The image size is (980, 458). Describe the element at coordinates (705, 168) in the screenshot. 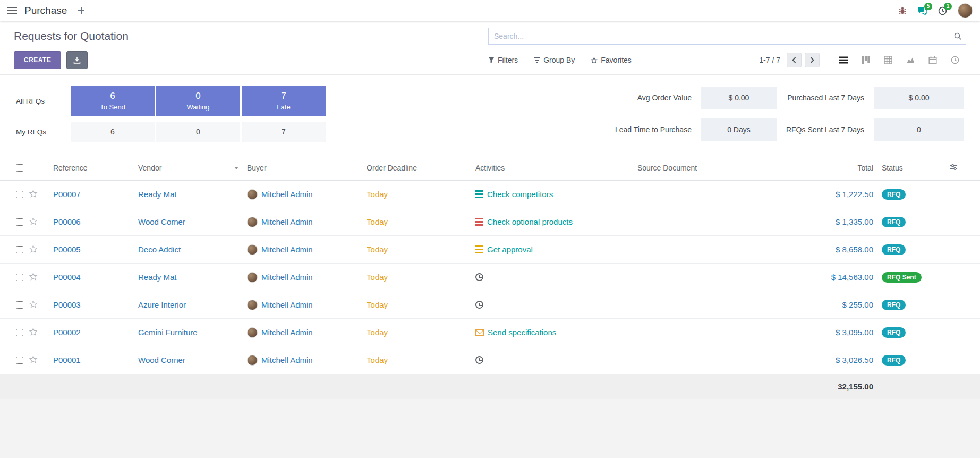

I see `header-source-document: Source Document` at that location.